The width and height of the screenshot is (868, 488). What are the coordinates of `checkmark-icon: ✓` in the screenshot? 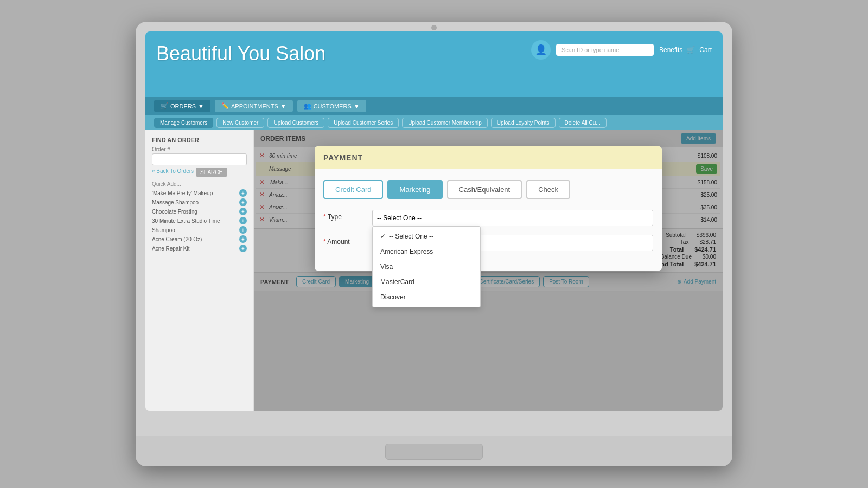 It's located at (383, 236).